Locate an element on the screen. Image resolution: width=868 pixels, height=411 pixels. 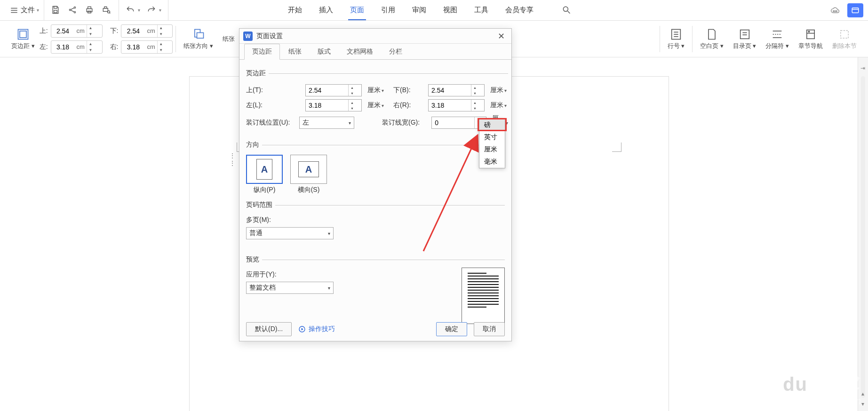
preview-thumbnail is located at coordinates (483, 296).